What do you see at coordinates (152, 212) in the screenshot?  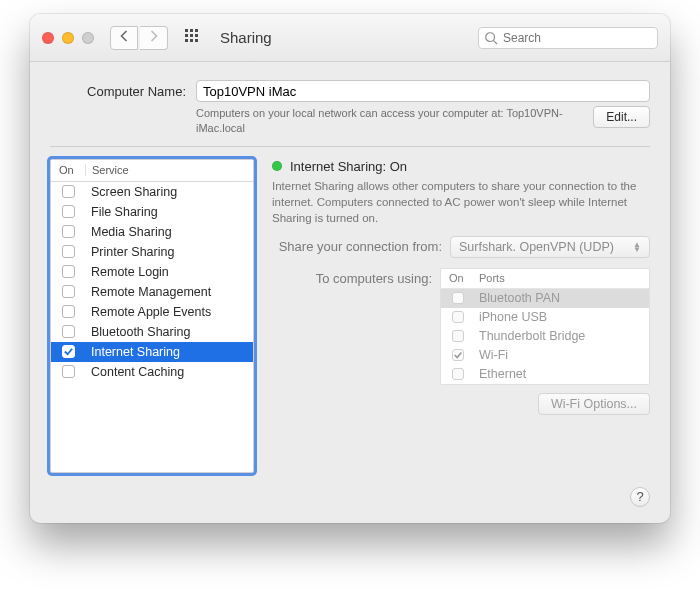 I see `service-row: File Sharing` at bounding box center [152, 212].